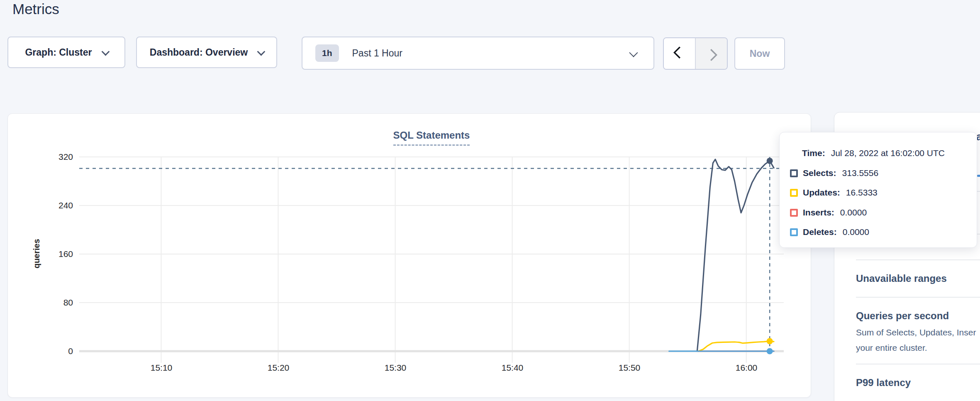 This screenshot has width=980, height=401. What do you see at coordinates (916, 333) in the screenshot?
I see `sidebar-stat-description-line: Sum of Selects, Updates, Inser` at bounding box center [916, 333].